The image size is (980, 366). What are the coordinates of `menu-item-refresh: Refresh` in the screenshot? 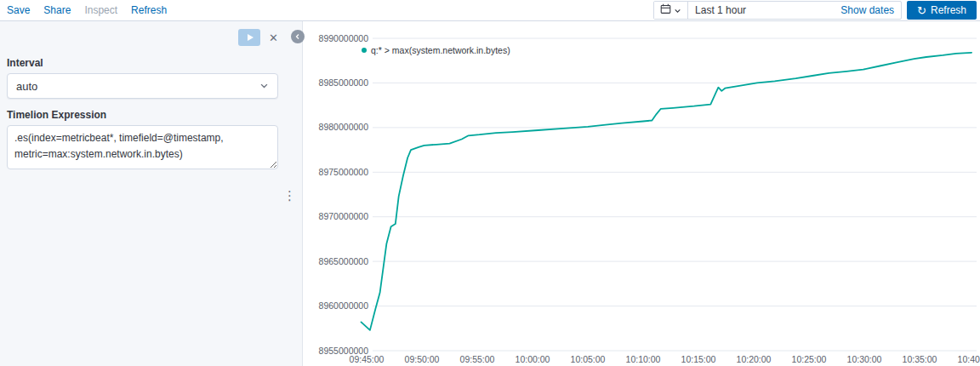 It's located at (149, 10).